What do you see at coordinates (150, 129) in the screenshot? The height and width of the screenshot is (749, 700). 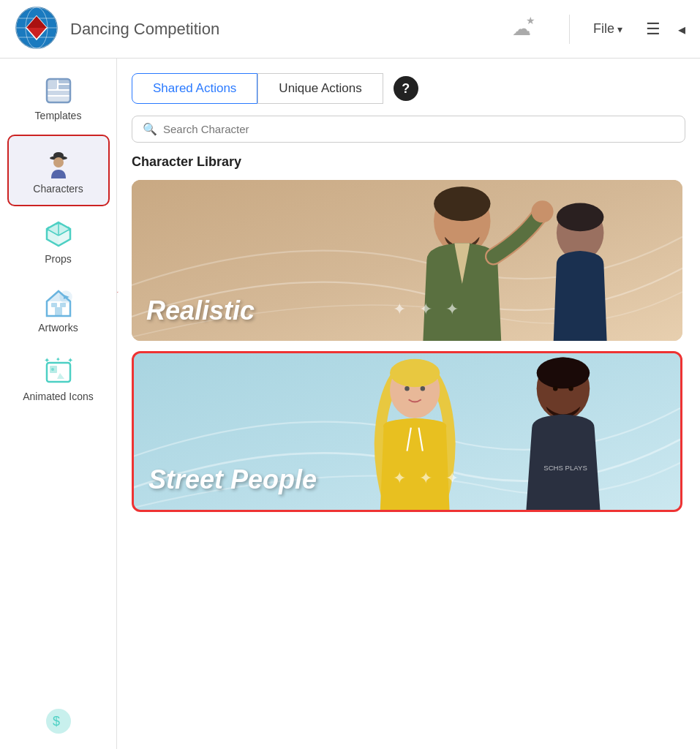 I see `search-icon: 🔍` at bounding box center [150, 129].